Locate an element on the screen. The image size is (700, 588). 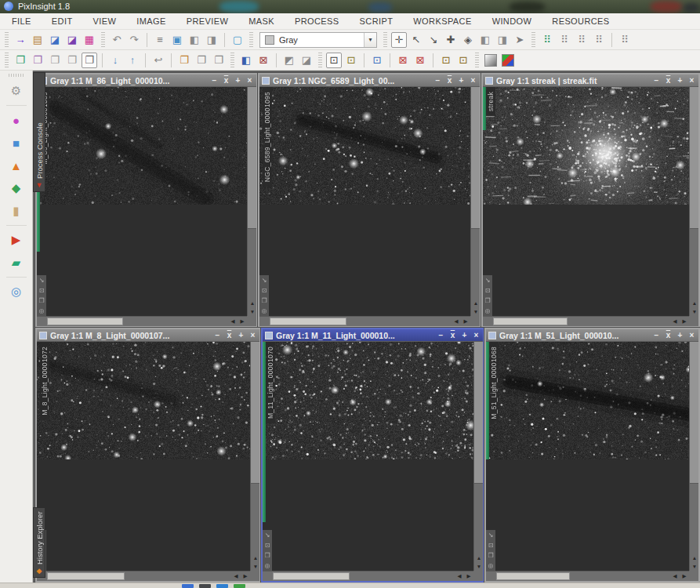
mask-invert-icon: ◪ is located at coordinates (306, 60).